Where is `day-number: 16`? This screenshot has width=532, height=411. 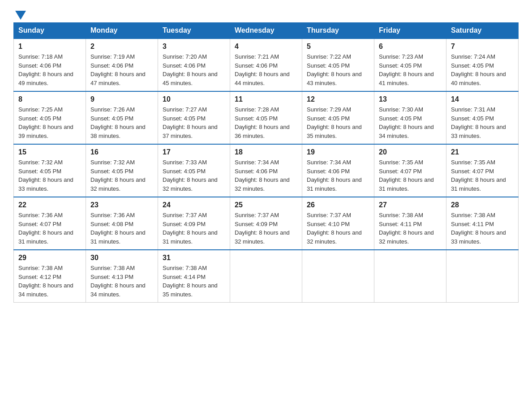
day-number: 16 is located at coordinates (122, 152).